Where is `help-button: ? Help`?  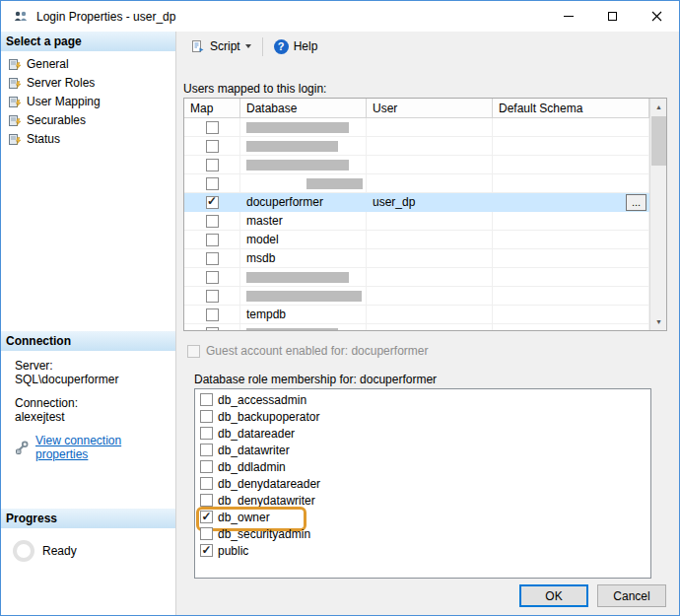 help-button: ? Help is located at coordinates (296, 47).